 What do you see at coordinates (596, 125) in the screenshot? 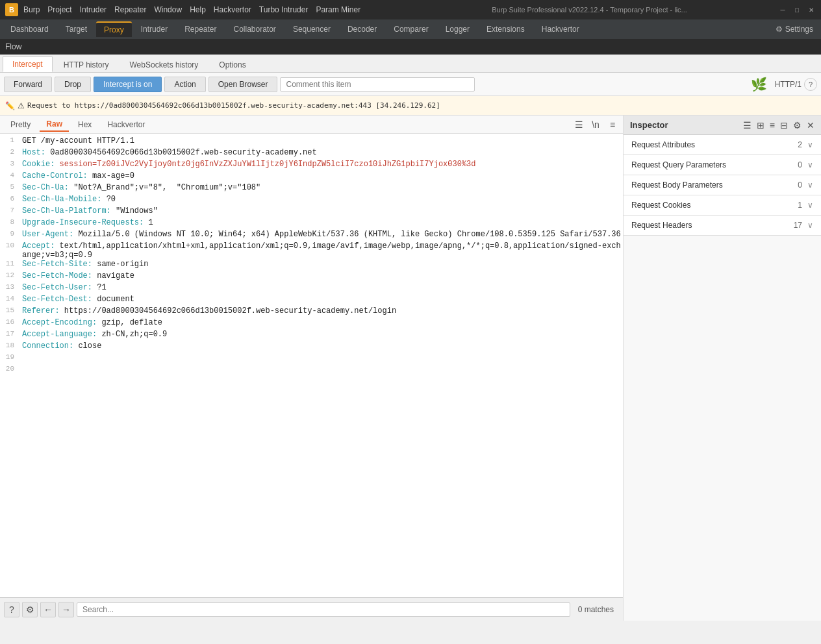
I see `editor-icons: ☰ \n ≡` at bounding box center [596, 125].